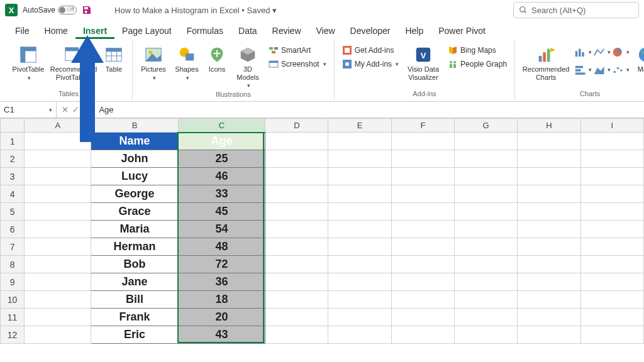 This screenshot has width=644, height=362. Describe the element at coordinates (135, 212) in the screenshot. I see `cell-name: Grace` at that location.